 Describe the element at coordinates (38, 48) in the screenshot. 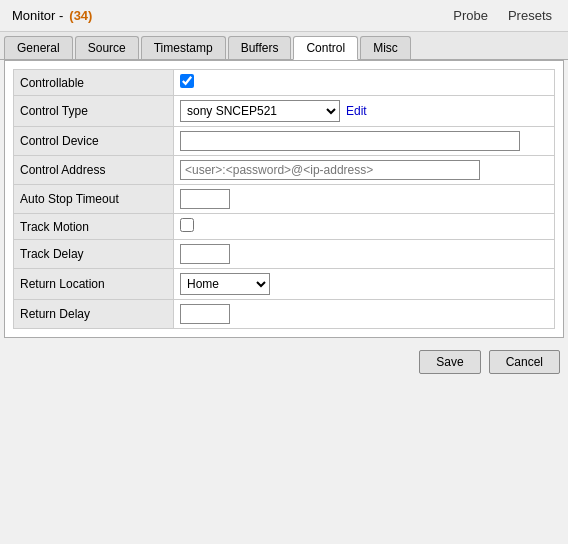

I see `tab-general: General` at that location.